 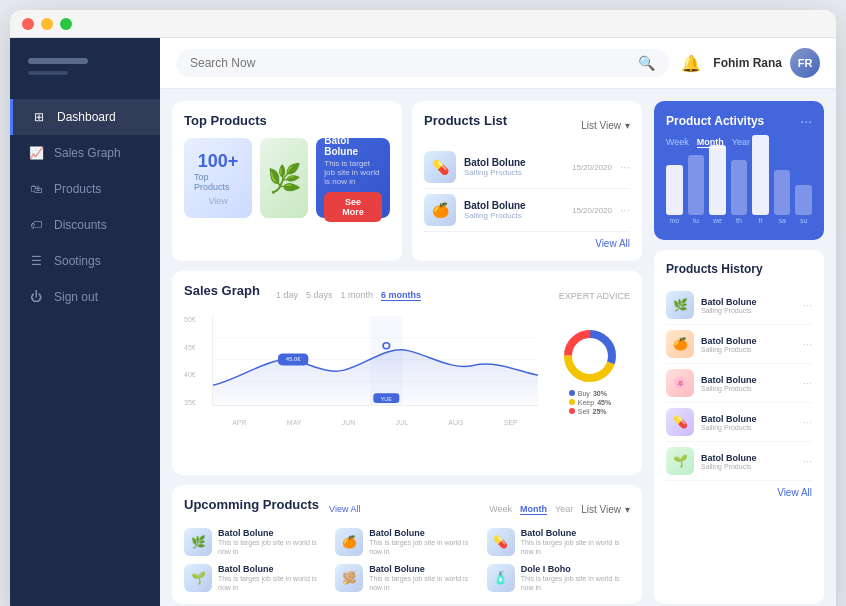 I want to click on sidebar-item-settings: ☰ Sootings, so click(x=85, y=261).